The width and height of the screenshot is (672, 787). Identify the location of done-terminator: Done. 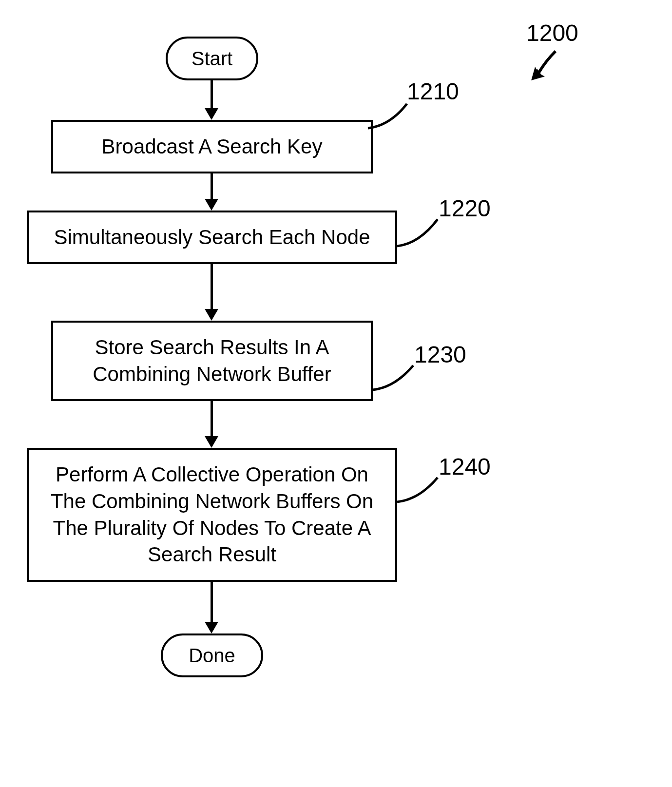
(212, 655).